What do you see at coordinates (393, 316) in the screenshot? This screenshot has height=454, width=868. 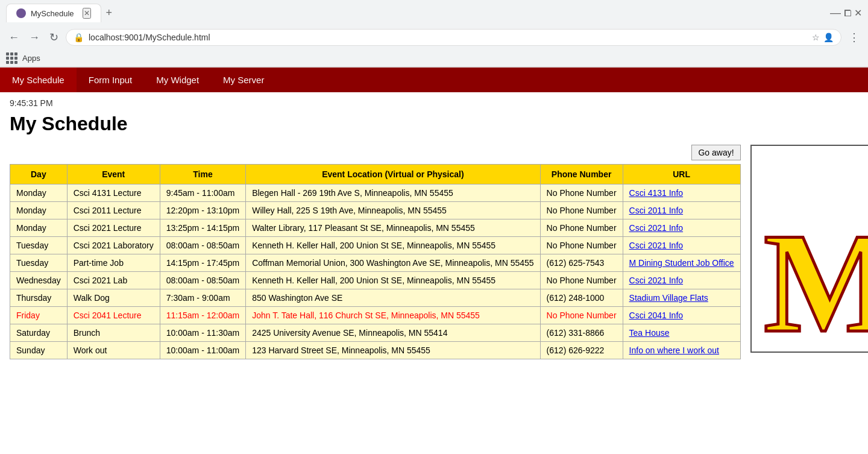 I see `cell-location: John T. Tate Hall, 116 Church St SE, Min…` at bounding box center [393, 316].